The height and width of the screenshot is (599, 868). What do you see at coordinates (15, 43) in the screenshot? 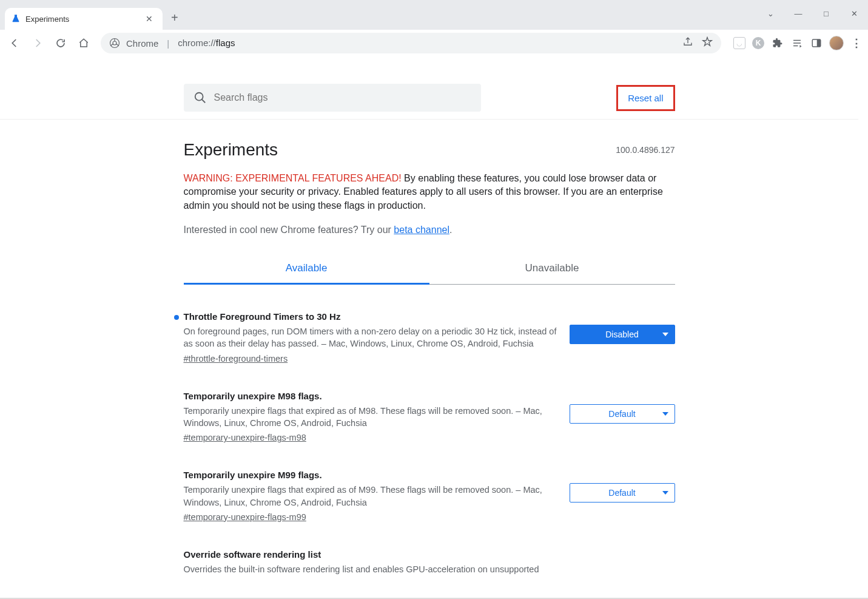
I see `back-button` at bounding box center [15, 43].